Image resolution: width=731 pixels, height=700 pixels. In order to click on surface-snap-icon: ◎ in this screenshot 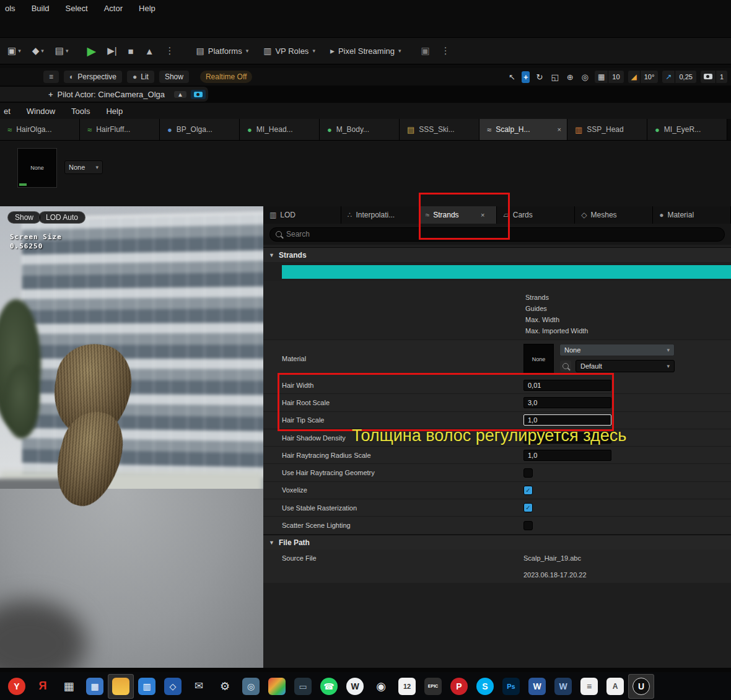, I will do `click(585, 77)`.